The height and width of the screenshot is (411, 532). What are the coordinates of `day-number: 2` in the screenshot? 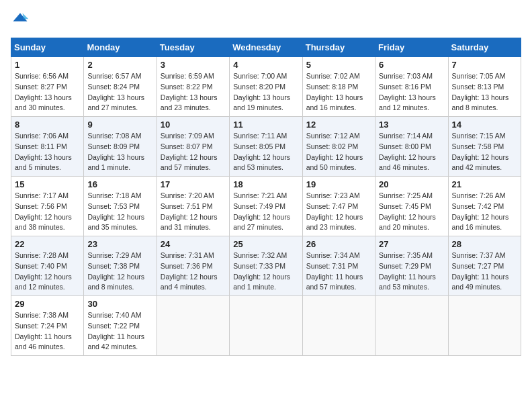 It's located at (120, 64).